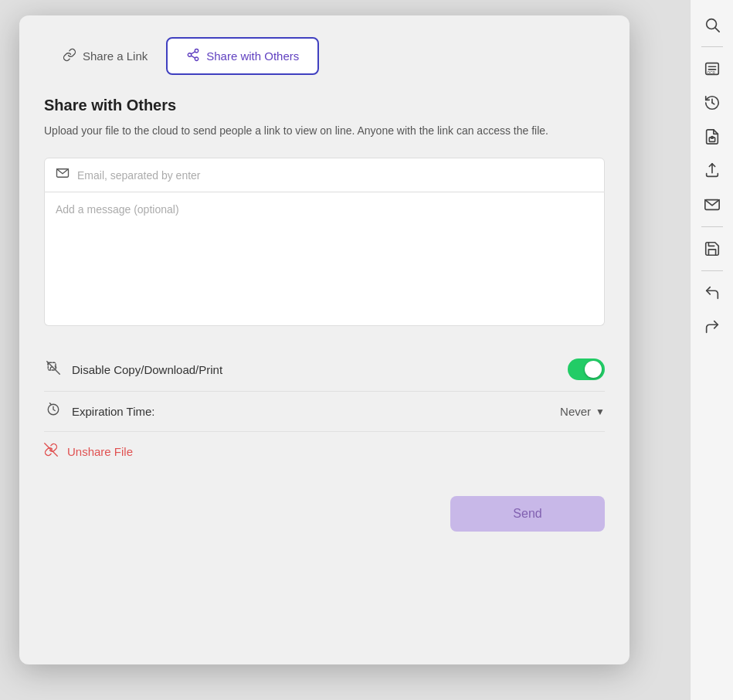  I want to click on options-section: Disable Copy/Download/Print Expiration T…, so click(324, 409).